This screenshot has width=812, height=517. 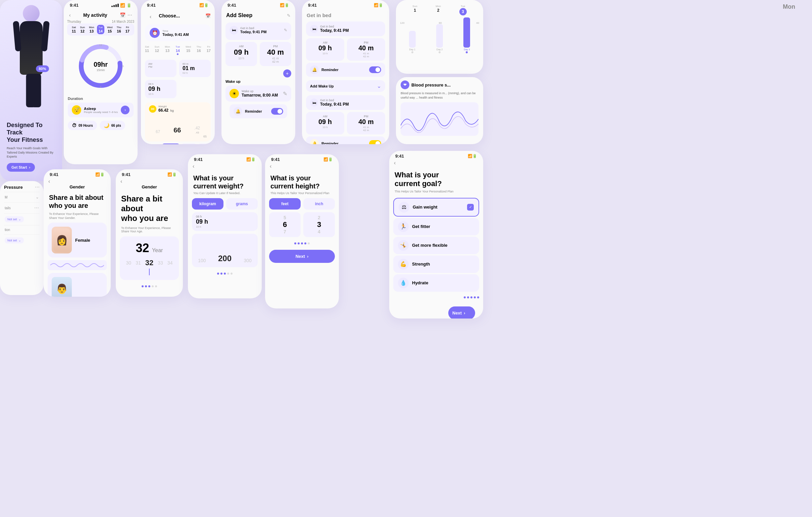 I want to click on goals-next-button: Next ›, so click(x=462, y=312).